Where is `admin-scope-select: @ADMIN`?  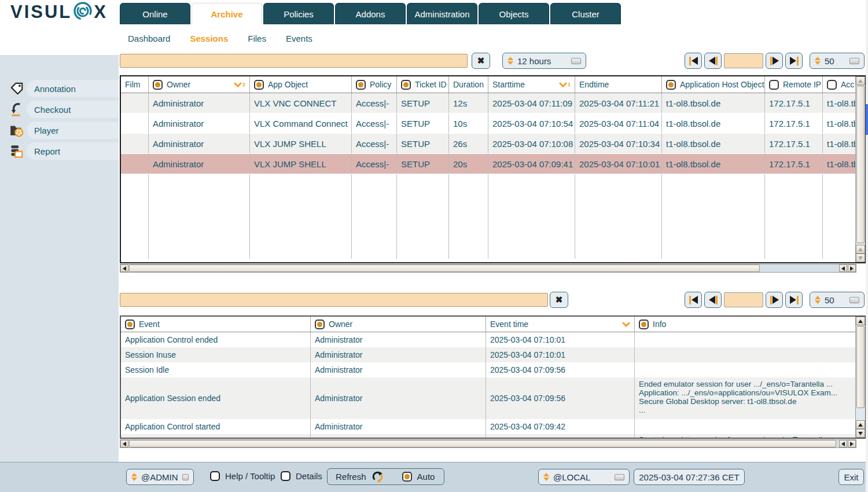 admin-scope-select: @ADMIN is located at coordinates (160, 477).